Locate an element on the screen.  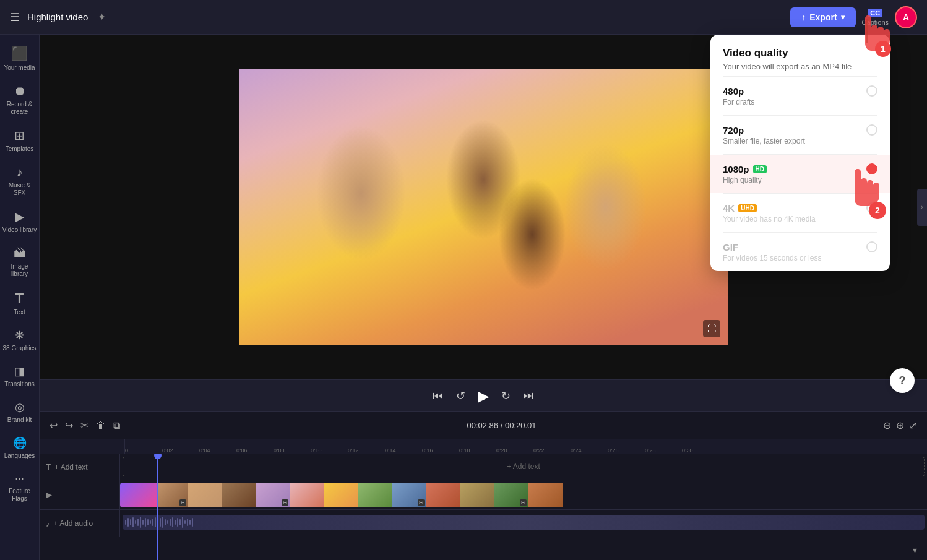
audio-track-name: + Add audio is located at coordinates (74, 523).